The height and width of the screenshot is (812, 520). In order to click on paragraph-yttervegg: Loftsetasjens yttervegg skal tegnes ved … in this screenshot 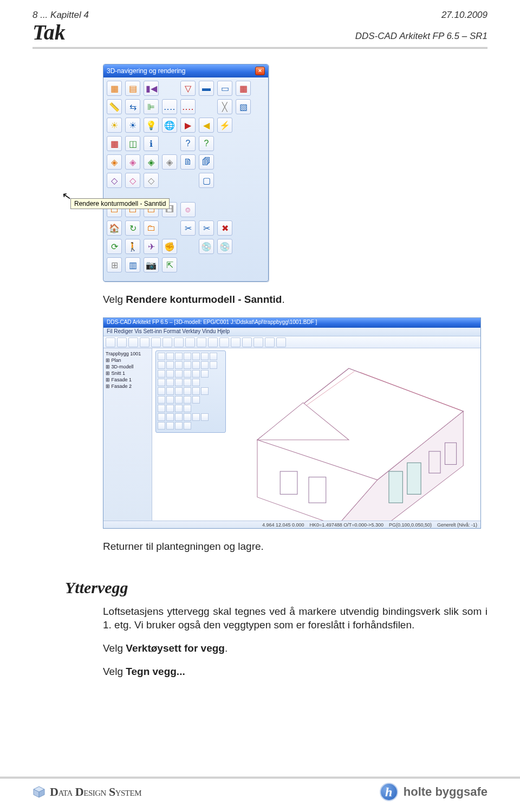, I will do `click(295, 618)`.